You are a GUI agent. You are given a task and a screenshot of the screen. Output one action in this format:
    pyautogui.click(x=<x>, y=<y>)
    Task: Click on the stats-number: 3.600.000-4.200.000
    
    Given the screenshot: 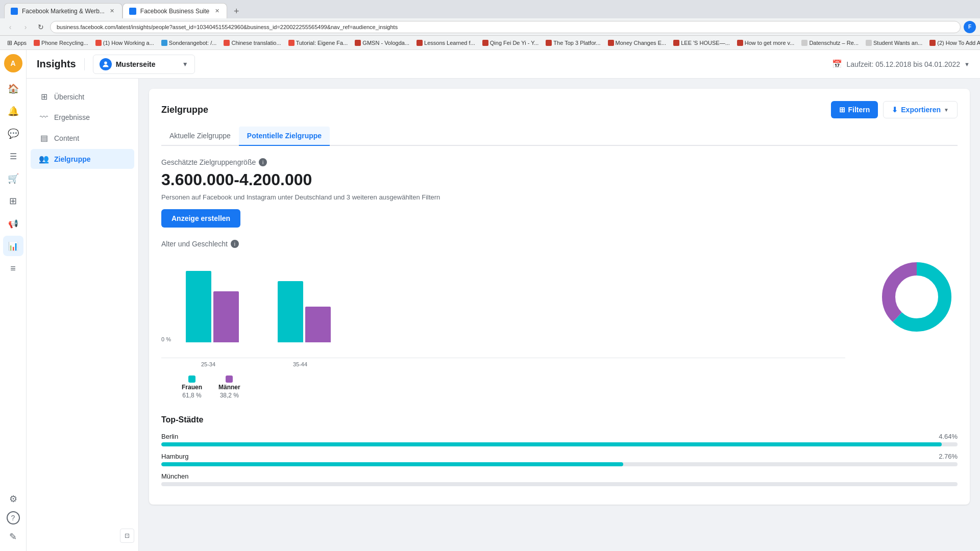 What is the action you would take?
    pyautogui.click(x=559, y=180)
    